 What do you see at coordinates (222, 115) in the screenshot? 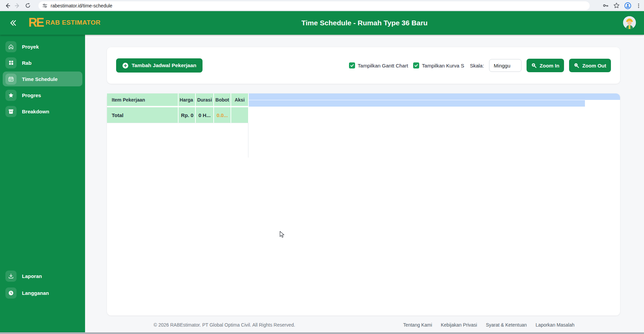
I see `total-bobot: 0.0...` at bounding box center [222, 115].